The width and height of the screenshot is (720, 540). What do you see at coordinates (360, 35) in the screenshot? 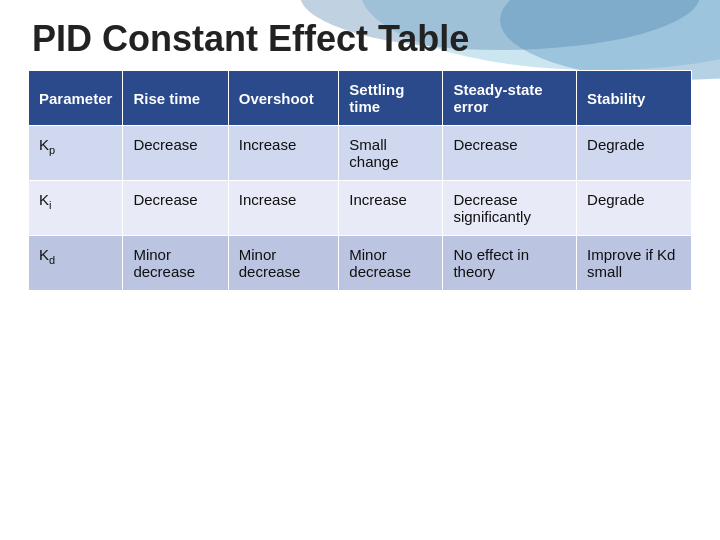
I see `page-title: PID Constant Effect Table` at bounding box center [360, 35].